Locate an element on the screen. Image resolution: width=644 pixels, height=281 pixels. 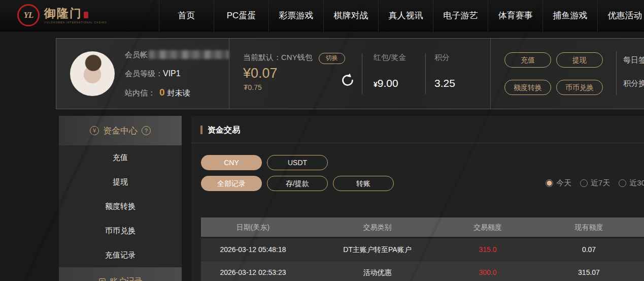
page-title: 资金交易 is located at coordinates (224, 130).